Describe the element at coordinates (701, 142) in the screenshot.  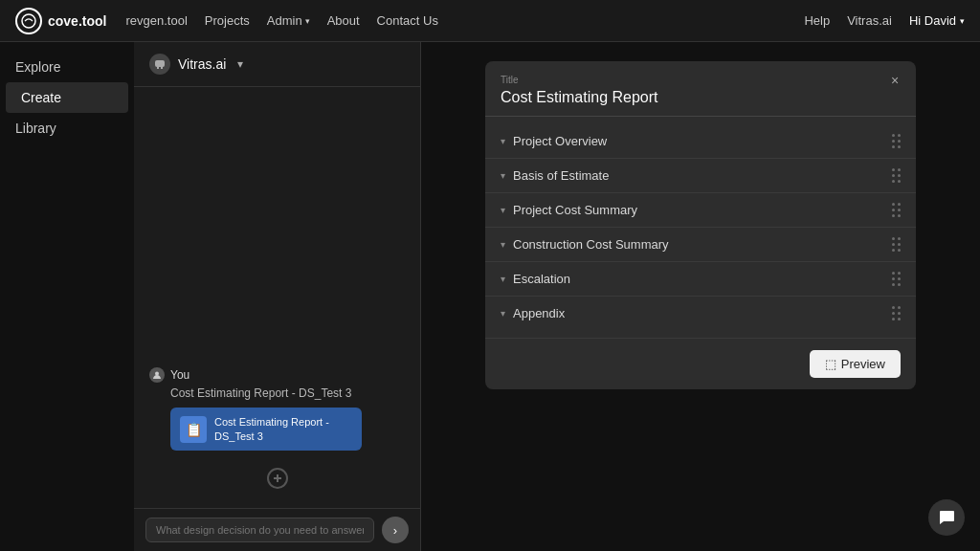
I see `modal-section-project-overview: ▾ Project Overview` at that location.